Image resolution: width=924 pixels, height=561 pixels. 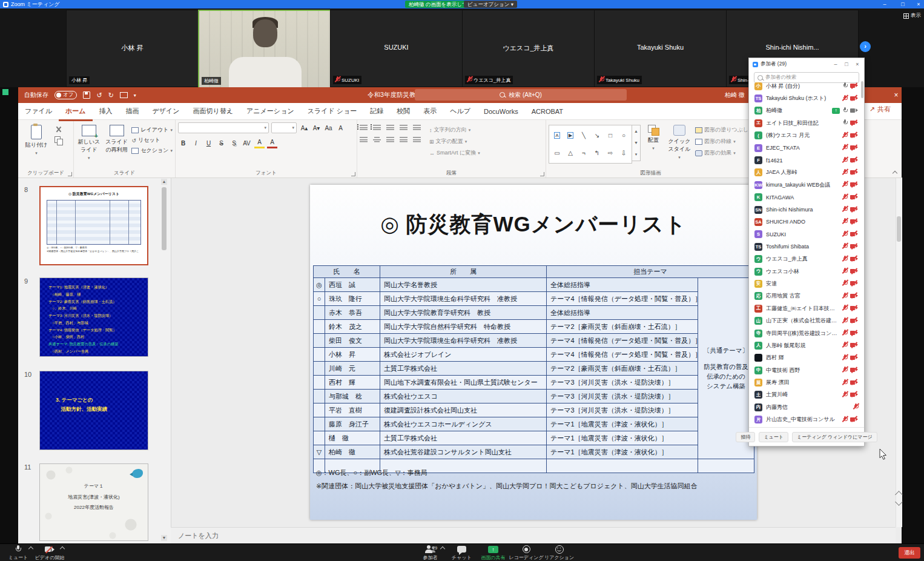 I want to click on participant-row: KKITAGAWA, so click(x=805, y=198).